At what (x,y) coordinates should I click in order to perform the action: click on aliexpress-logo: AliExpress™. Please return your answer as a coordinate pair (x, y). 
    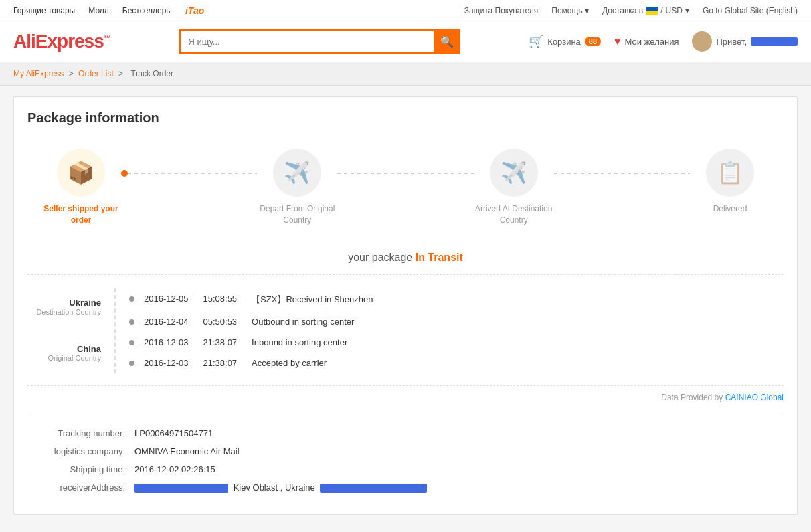
    Looking at the image, I should click on (62, 41).